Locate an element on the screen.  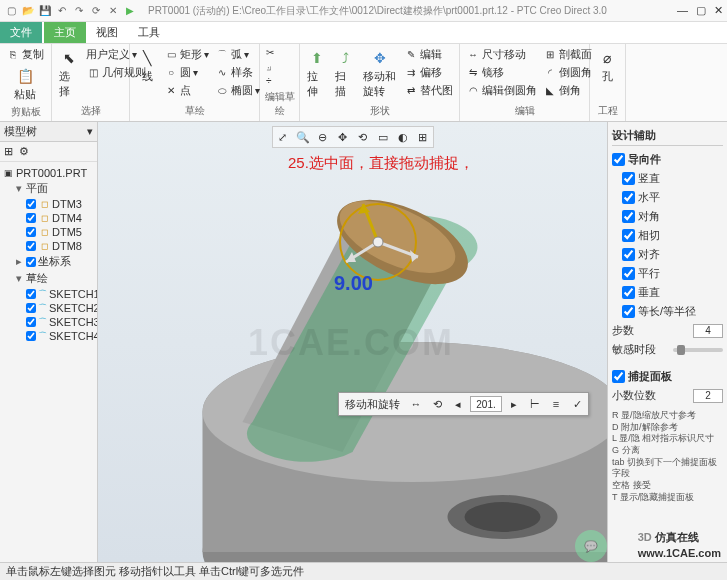
trim-icon: ✂ is located at coordinates (270, 52).